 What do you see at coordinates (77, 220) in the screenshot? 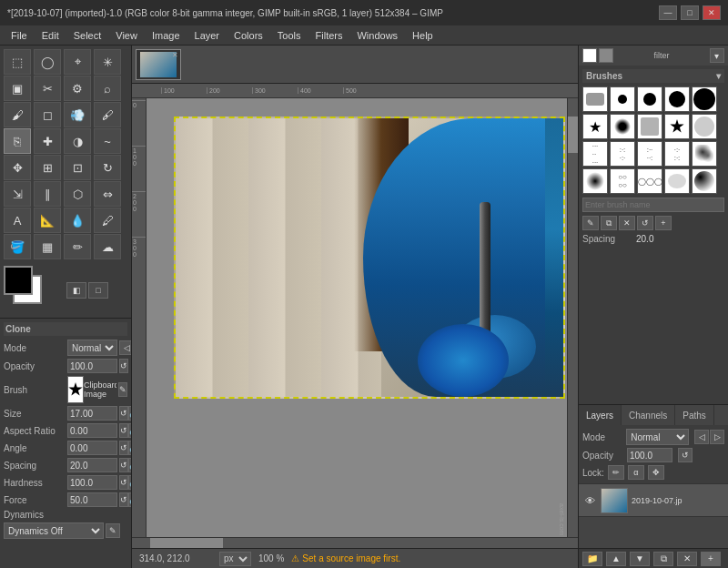
I see `tool-eyedropper: 💧` at bounding box center [77, 220].